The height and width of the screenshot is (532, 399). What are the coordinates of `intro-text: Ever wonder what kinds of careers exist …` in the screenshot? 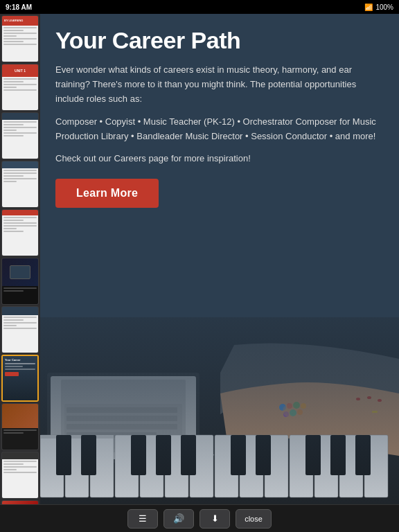 It's located at (220, 85).